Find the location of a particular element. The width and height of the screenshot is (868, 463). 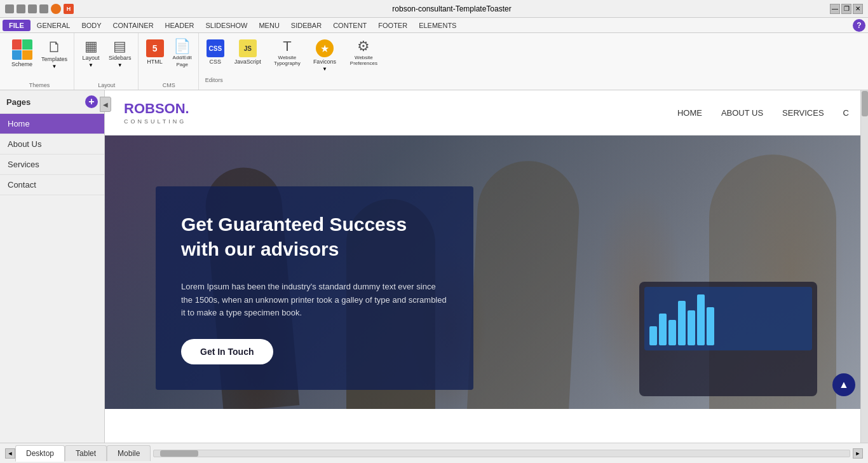

menu-sidebar: SIDEBAR is located at coordinates (306, 25).